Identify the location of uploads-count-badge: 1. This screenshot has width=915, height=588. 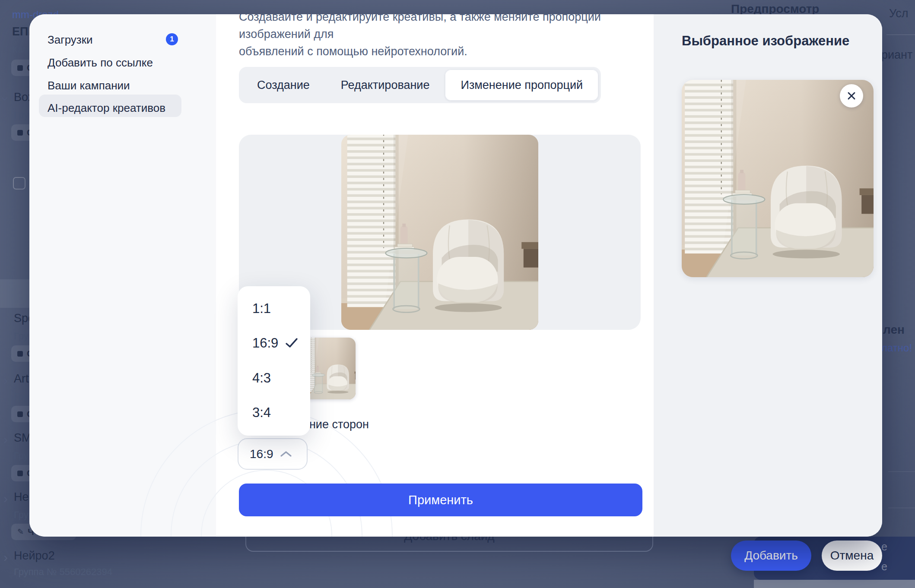
(172, 39).